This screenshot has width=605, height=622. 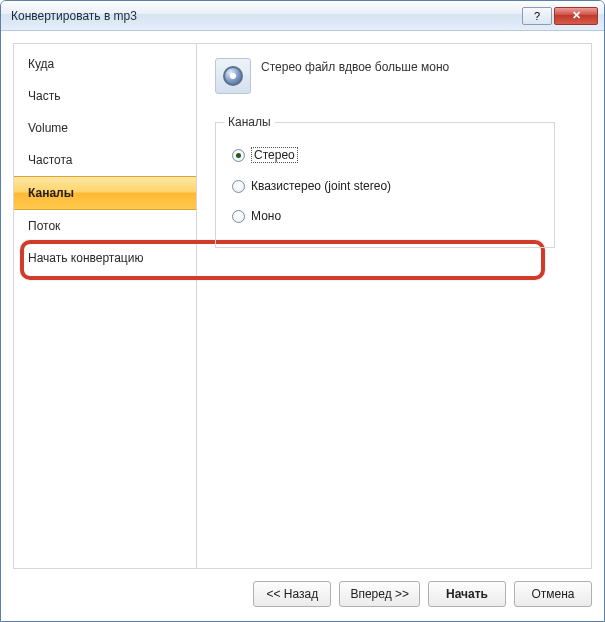 What do you see at coordinates (274, 155) in the screenshot?
I see `radio-label: Стерео` at bounding box center [274, 155].